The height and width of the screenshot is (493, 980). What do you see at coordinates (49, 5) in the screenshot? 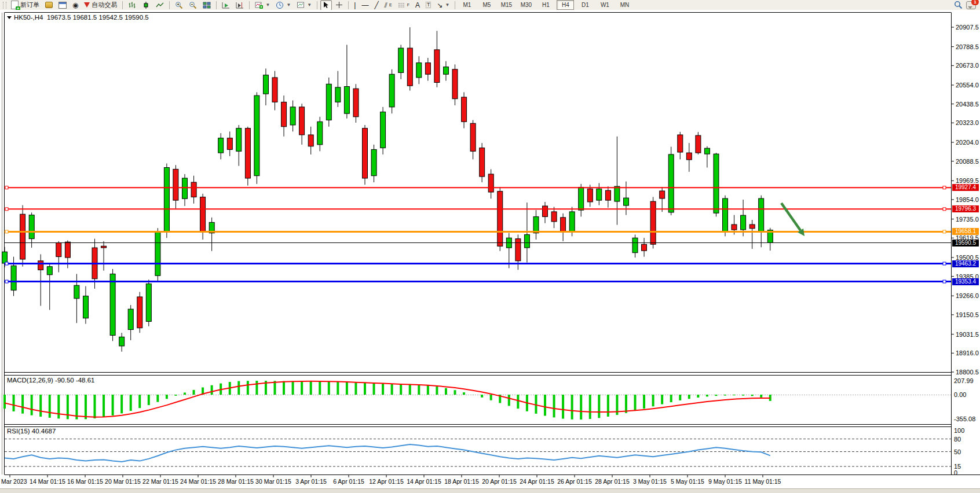
I see `market-watch-button` at bounding box center [49, 5].